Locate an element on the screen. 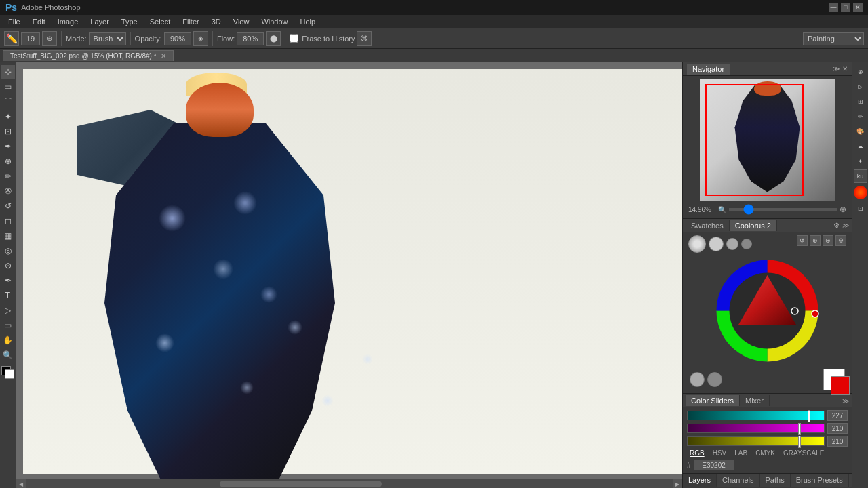 The height and width of the screenshot is (488, 868). bg-color-swatch is located at coordinates (834, 380).